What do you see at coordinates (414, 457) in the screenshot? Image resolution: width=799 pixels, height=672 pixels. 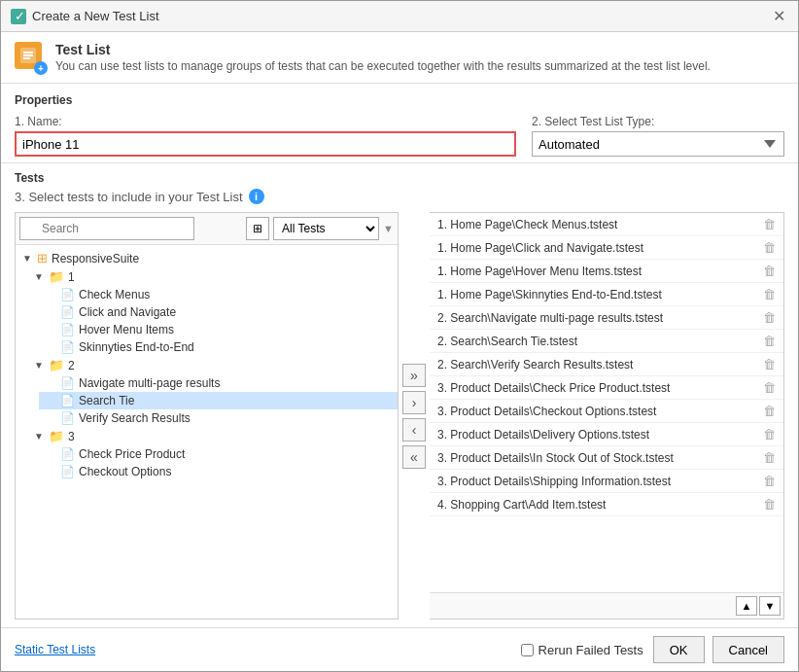 I see `remove-all-button: «` at bounding box center [414, 457].